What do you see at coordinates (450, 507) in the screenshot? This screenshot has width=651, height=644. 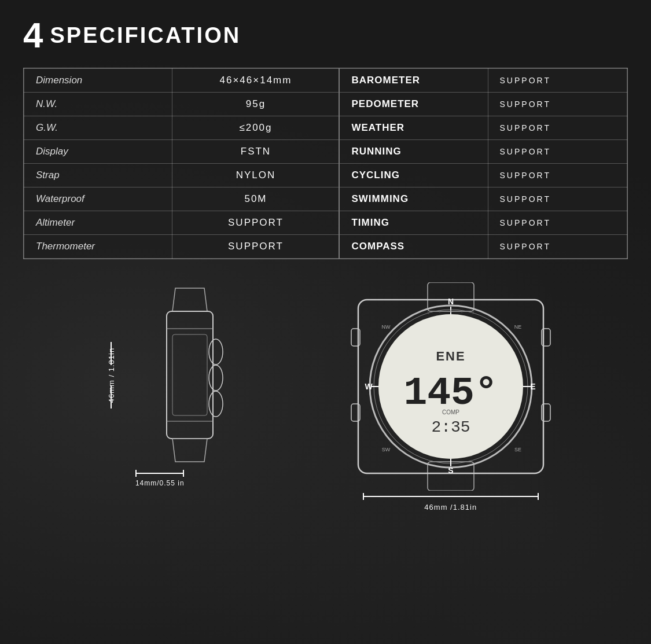 I see `front-dim-label: 46mm /1.81in` at bounding box center [450, 507].